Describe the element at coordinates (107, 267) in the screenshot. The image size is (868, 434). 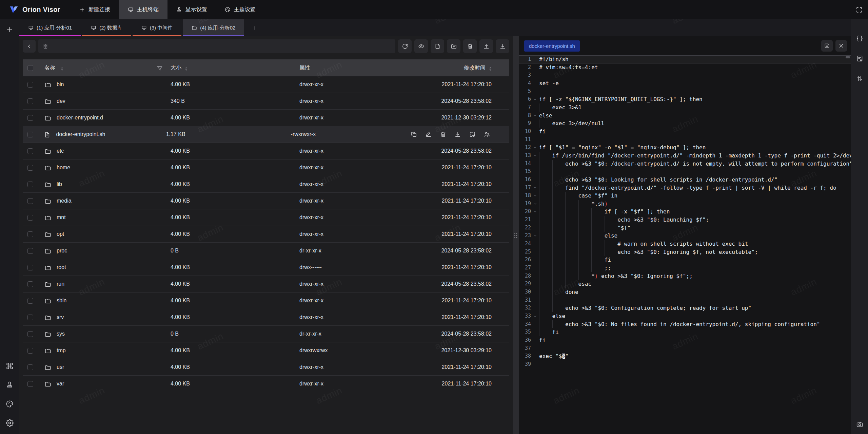
I see `row-name-cell: root` at that location.